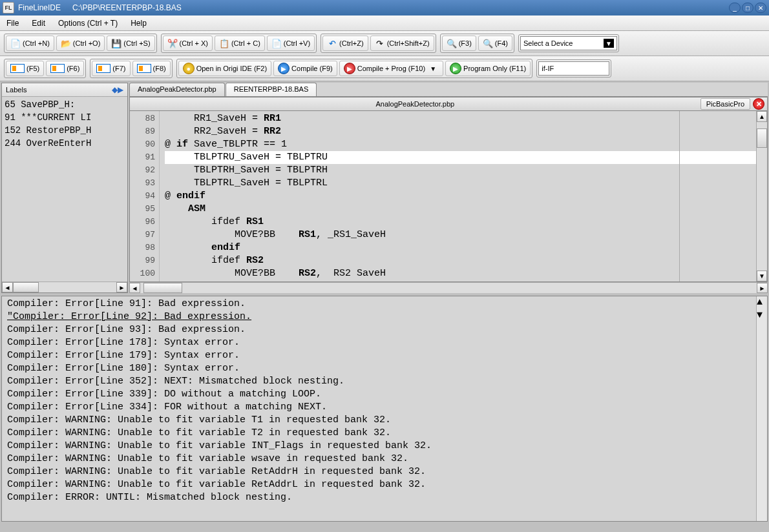 This screenshot has height=532, width=769. Describe the element at coordinates (271, 89) in the screenshot. I see `tab-reenter: REENTERPBP-18.BAS` at that location.